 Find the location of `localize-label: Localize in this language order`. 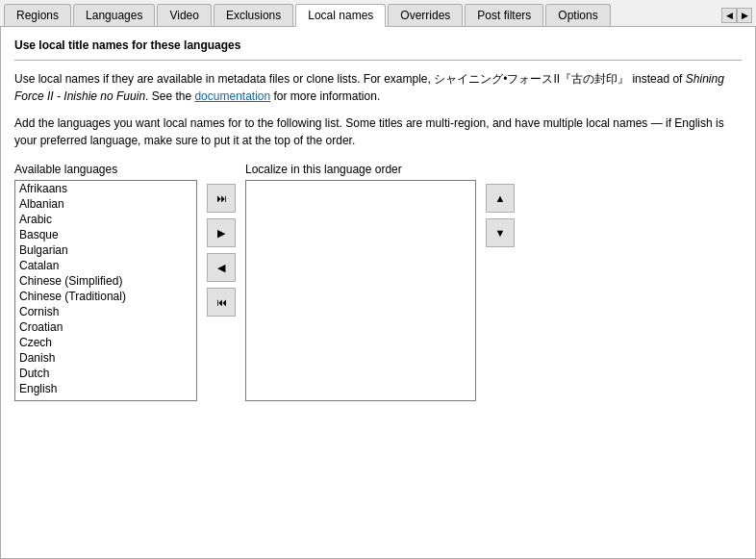

localize-label: Localize in this language order is located at coordinates (361, 169).